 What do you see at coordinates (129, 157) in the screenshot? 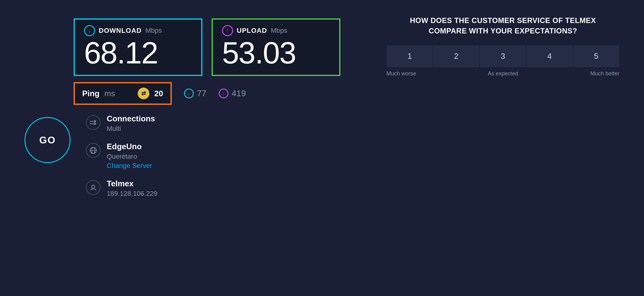
I see `server-location: Querétaro` at bounding box center [129, 157].